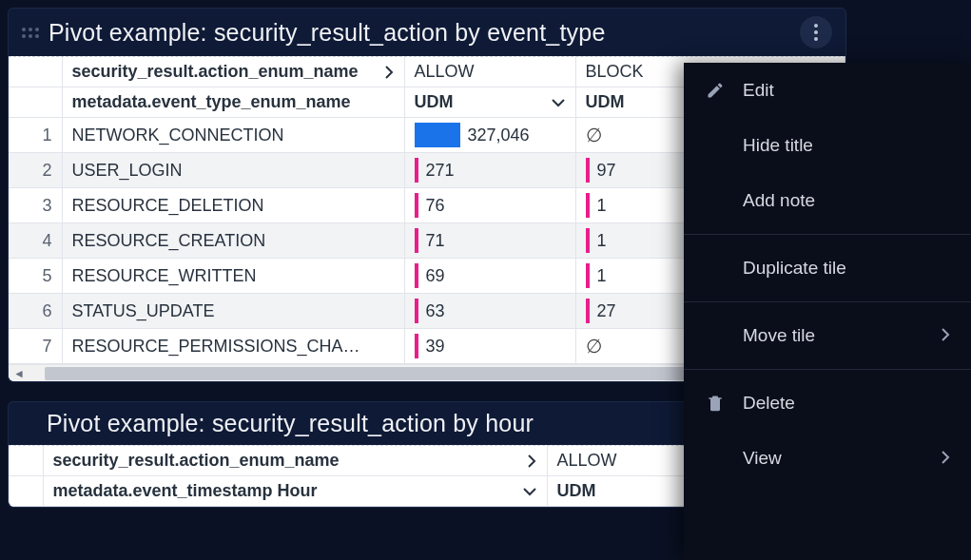 The width and height of the screenshot is (971, 560). What do you see at coordinates (35, 276) in the screenshot?
I see `row-number: 5` at bounding box center [35, 276].